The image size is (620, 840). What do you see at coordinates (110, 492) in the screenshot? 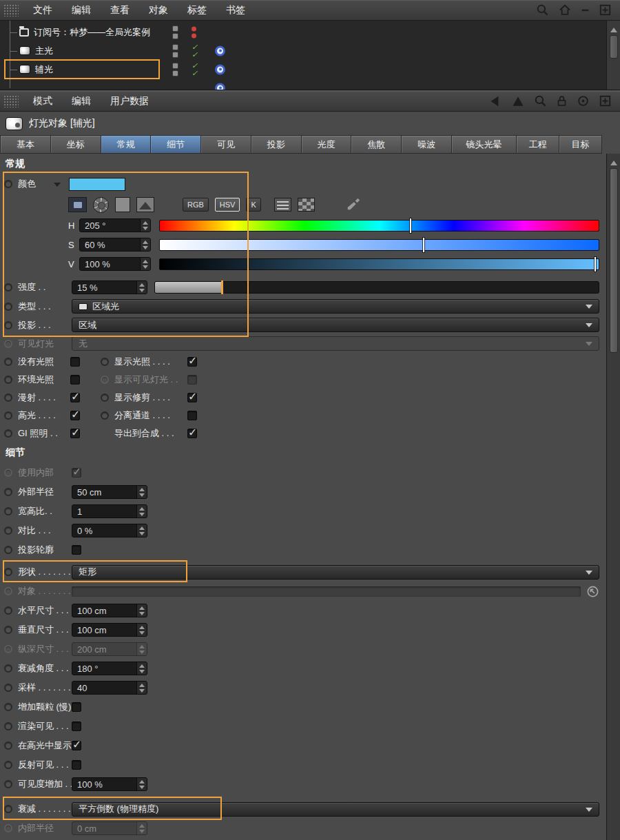
I see `field: 50 cm` at bounding box center [110, 492].